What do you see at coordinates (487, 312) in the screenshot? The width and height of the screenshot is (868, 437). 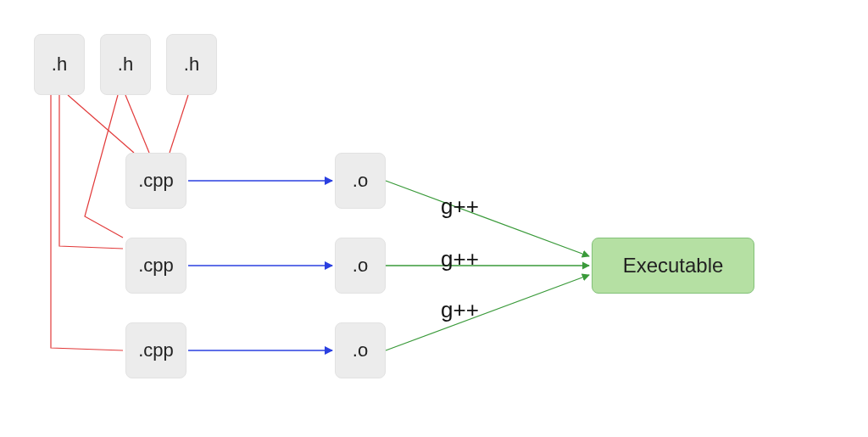 I see `edge-o3-exe` at bounding box center [487, 312].